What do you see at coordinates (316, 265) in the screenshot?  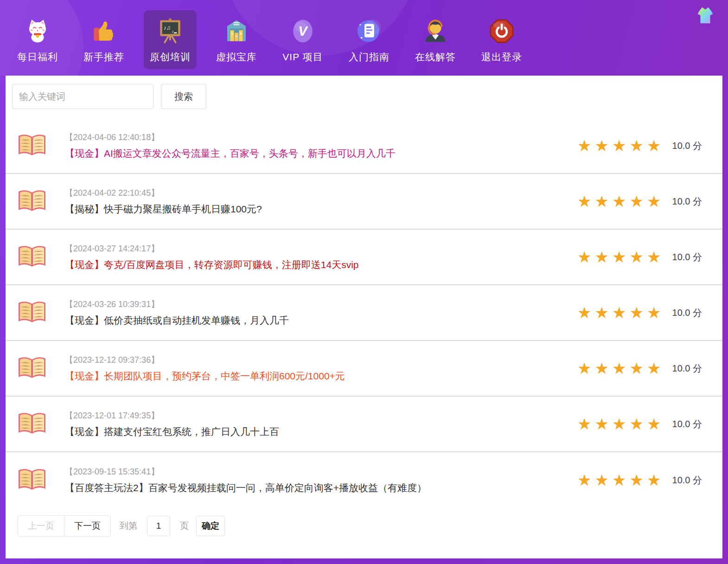 I see `item-title: 【现金】夸克/百度网盘项目，转存资源即可赚钱，注册即送14天svip` at bounding box center [316, 265].